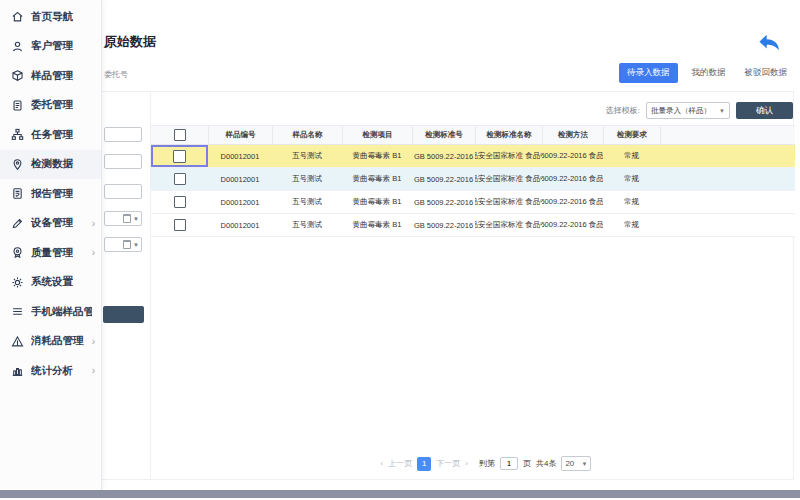 This screenshot has width=800, height=500. I want to click on prev-page-button: 上一页, so click(400, 464).